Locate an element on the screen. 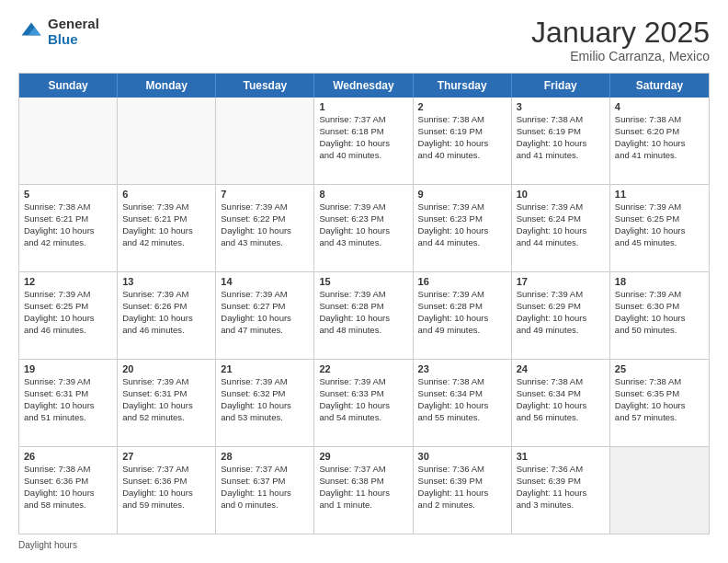 This screenshot has height=563, width=728. cell-line: and 51 minutes. is located at coordinates (68, 418).